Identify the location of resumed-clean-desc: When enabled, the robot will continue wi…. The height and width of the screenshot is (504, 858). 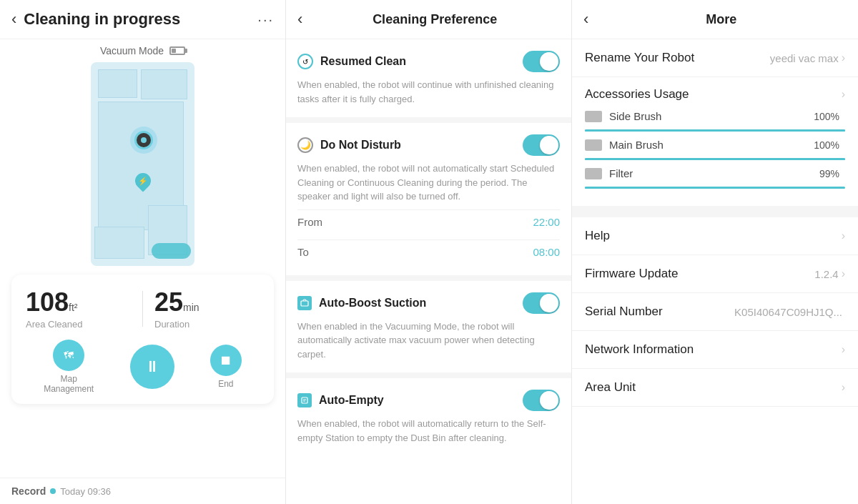
(429, 92).